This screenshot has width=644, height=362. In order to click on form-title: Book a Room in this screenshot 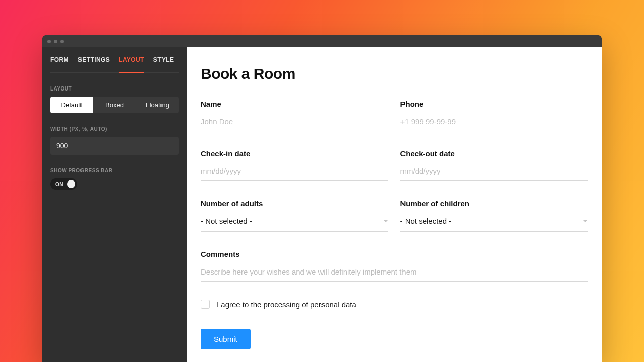, I will do `click(394, 74)`.